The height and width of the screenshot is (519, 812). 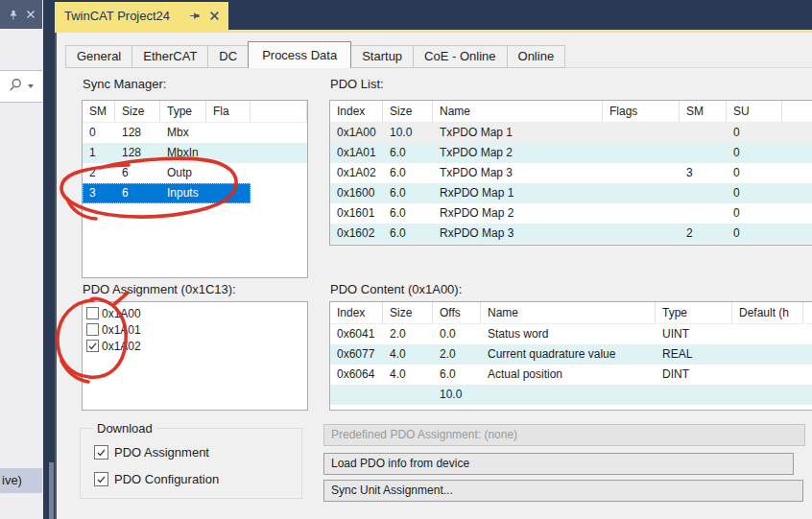 I want to click on cell: 0.0, so click(x=457, y=334).